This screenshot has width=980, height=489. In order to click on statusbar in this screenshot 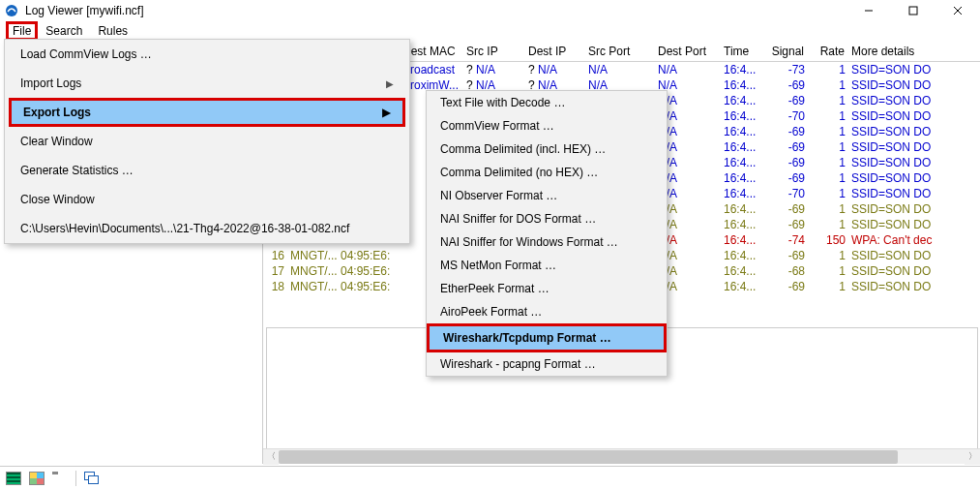, I will do `click(490, 477)`.